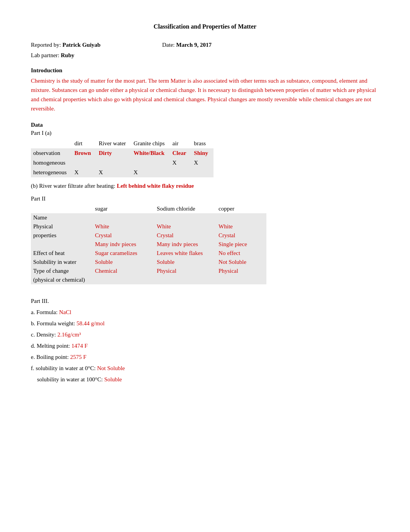 The width and height of the screenshot is (410, 532). What do you see at coordinates (51, 346) in the screenshot?
I see `part3-d-prefix: d. Melting point:` at bounding box center [51, 346].